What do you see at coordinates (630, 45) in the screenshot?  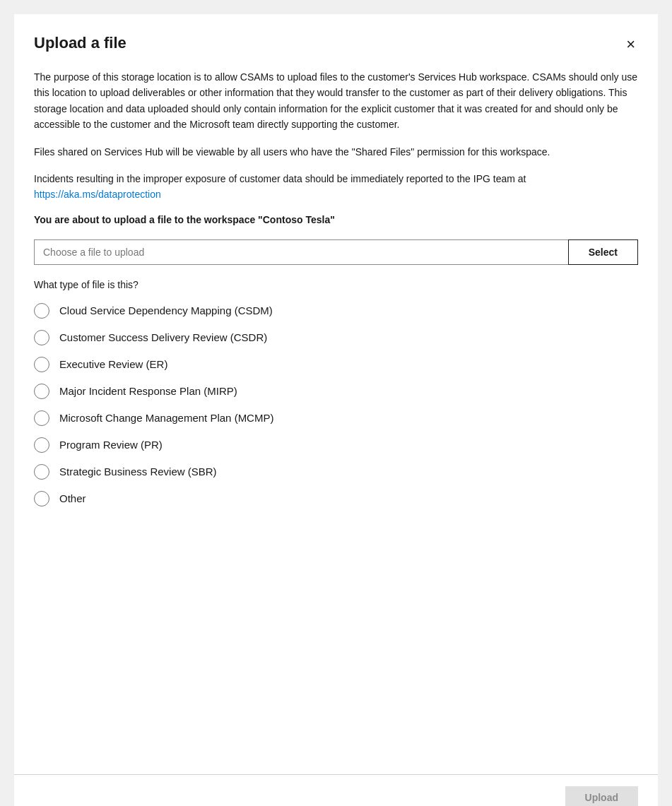 I see `close-icon: ×` at bounding box center [630, 45].